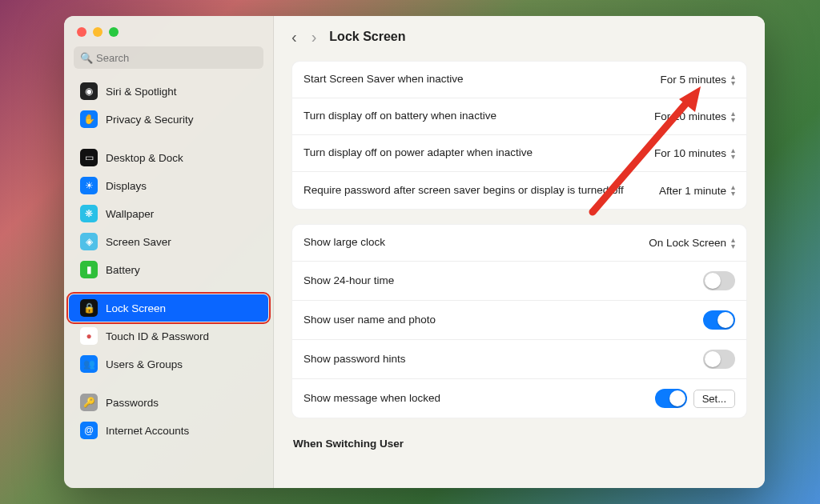 The width and height of the screenshot is (820, 504). What do you see at coordinates (168, 270) in the screenshot?
I see `sidebar-item-battery: ▮Battery` at bounding box center [168, 270].